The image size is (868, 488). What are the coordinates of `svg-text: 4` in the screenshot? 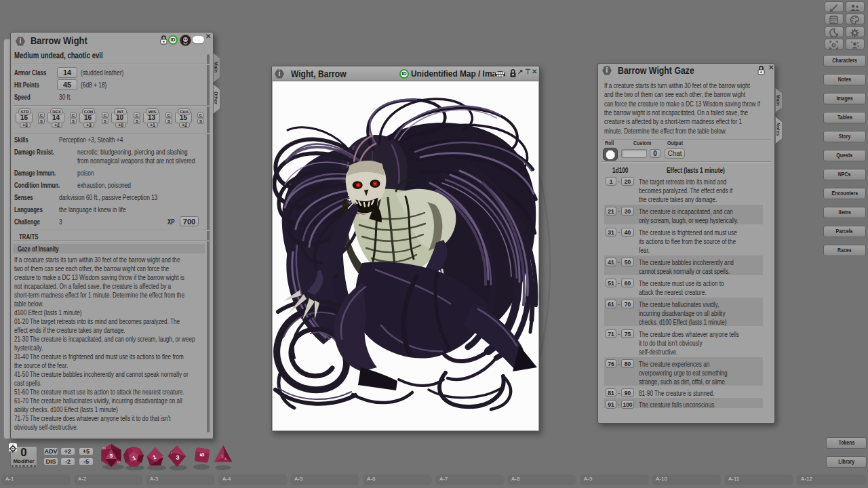 It's located at (225, 460).